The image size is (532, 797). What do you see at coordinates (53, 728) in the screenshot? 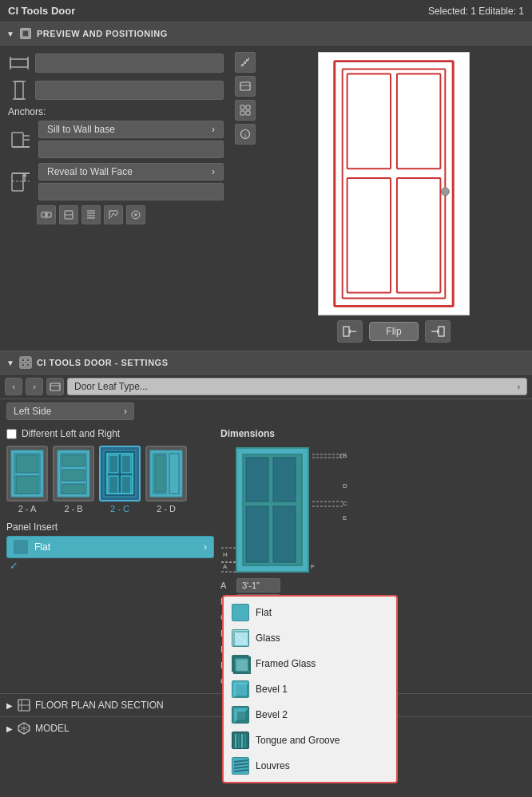
I see `model-title: MODEL` at bounding box center [53, 728].